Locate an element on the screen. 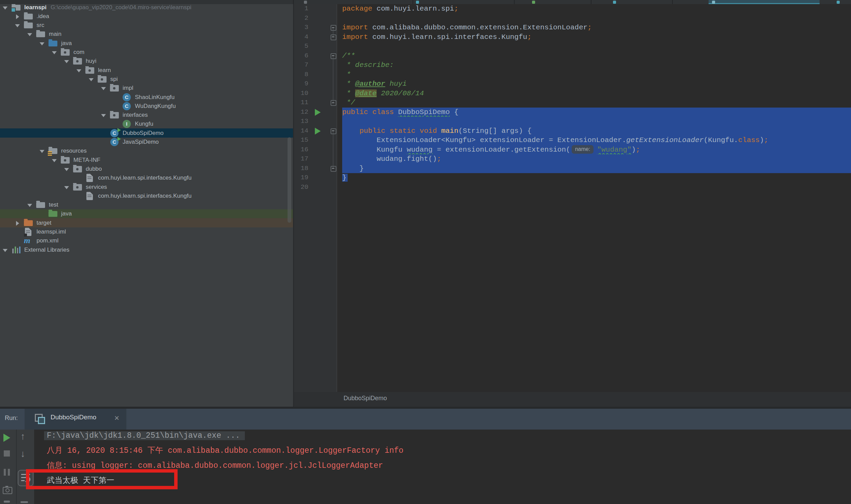 Image resolution: width=851 pixels, height=504 pixels. pause-output-button is located at coordinates (7, 472).